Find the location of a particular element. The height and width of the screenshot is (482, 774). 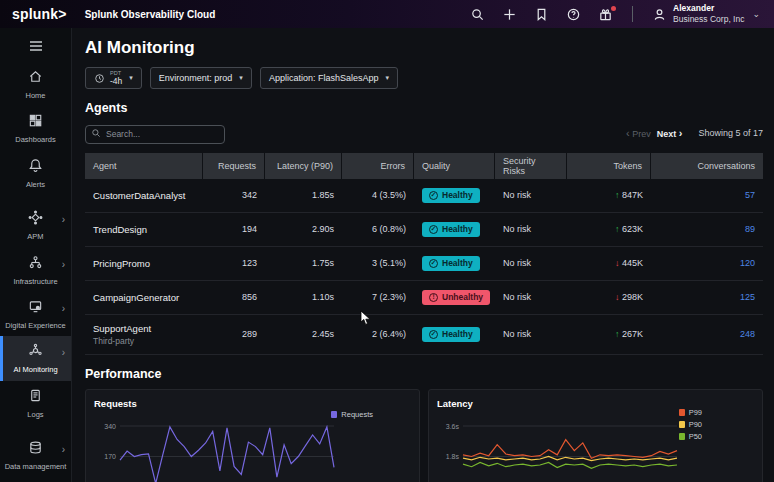

column-header-conversations: Conversations is located at coordinates (707, 166).